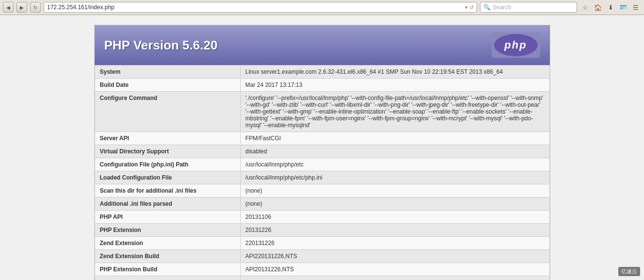  What do you see at coordinates (487, 7) in the screenshot?
I see `search-icon: 🔍` at bounding box center [487, 7].